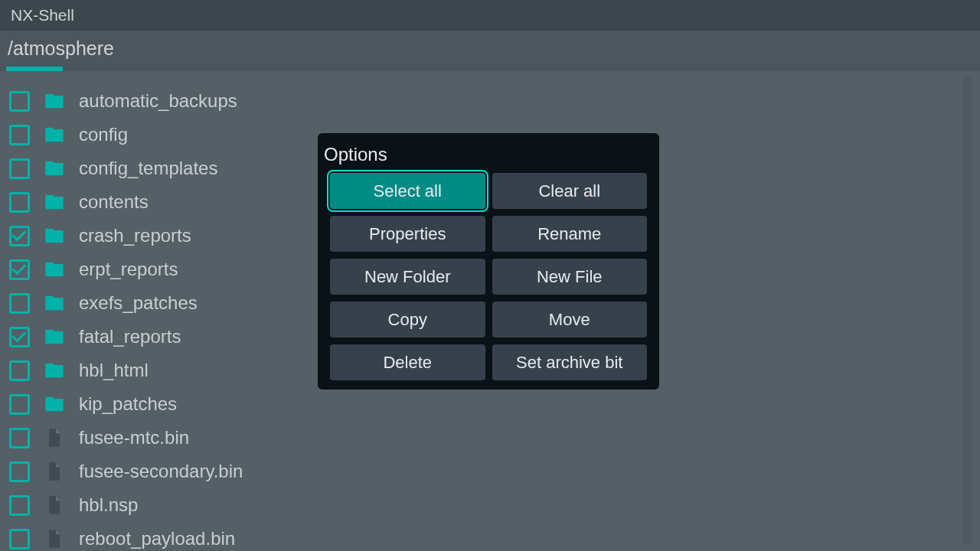 This screenshot has height=551, width=980. Describe the element at coordinates (490, 15) in the screenshot. I see `title-bar: NX-Shell` at that location.